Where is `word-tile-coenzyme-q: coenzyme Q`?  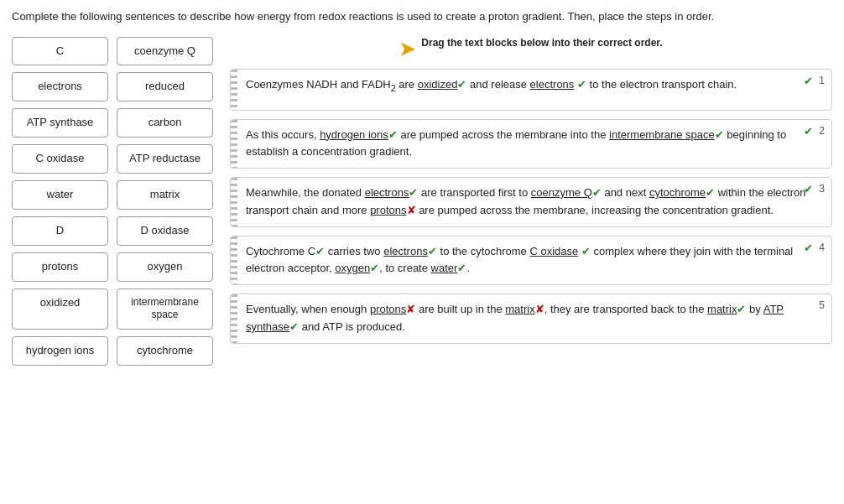 word-tile-coenzyme-q: coenzyme Q is located at coordinates (164, 52).